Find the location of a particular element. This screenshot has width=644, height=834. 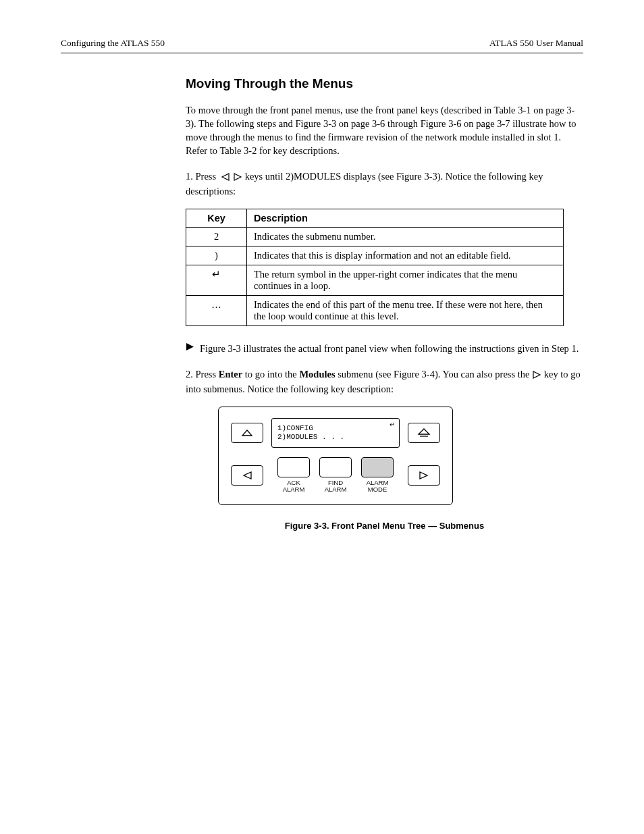

header-rule is located at coordinates (322, 53).